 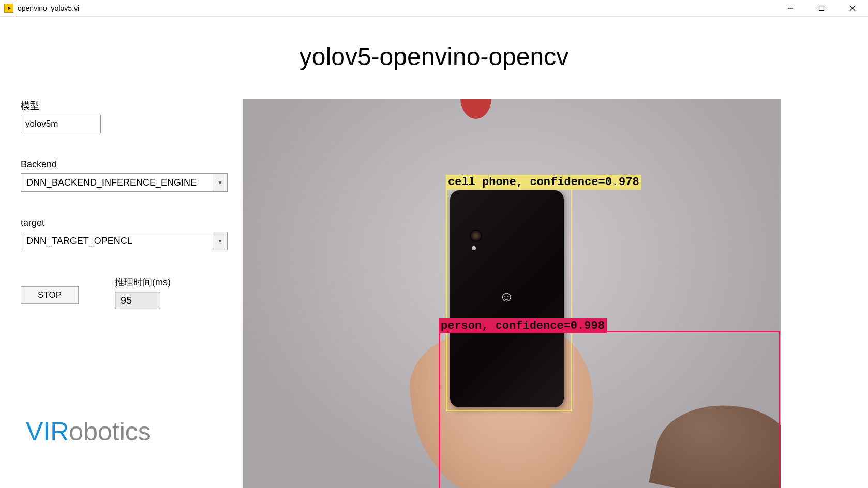 What do you see at coordinates (122, 293) in the screenshot?
I see `bottom-controls: STOP 推理时间(ms) 95` at bounding box center [122, 293].